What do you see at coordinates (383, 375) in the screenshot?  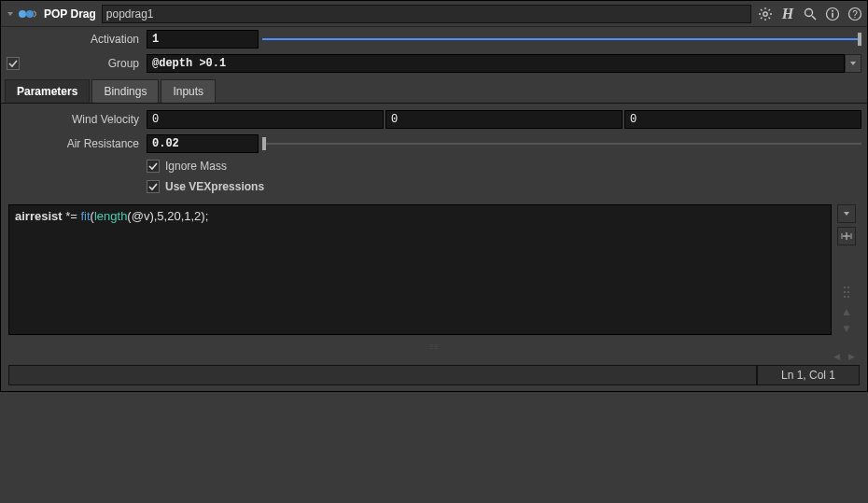 I see `status-message-area` at bounding box center [383, 375].